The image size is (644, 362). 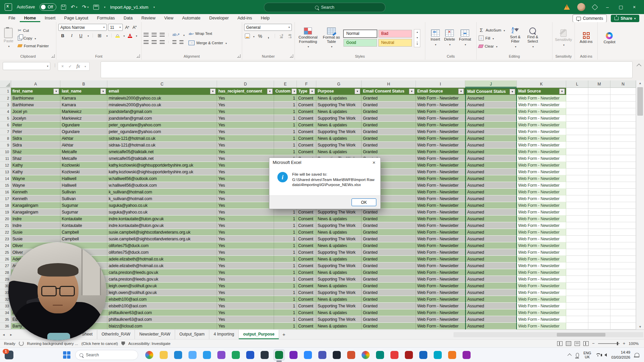 What do you see at coordinates (162, 159) in the screenshot?
I see `cell-C11: smetcalfe05@talktalk.net` at bounding box center [162, 159].